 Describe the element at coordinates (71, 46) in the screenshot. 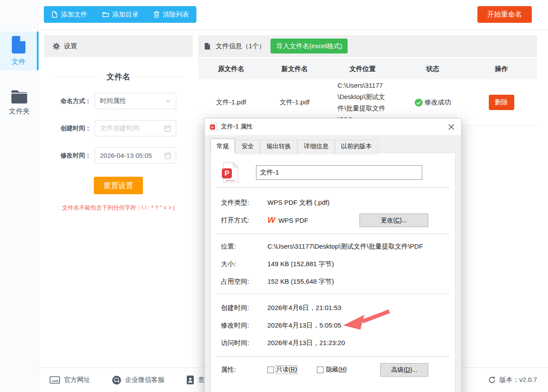

I see `settings-header-label: 设置` at that location.